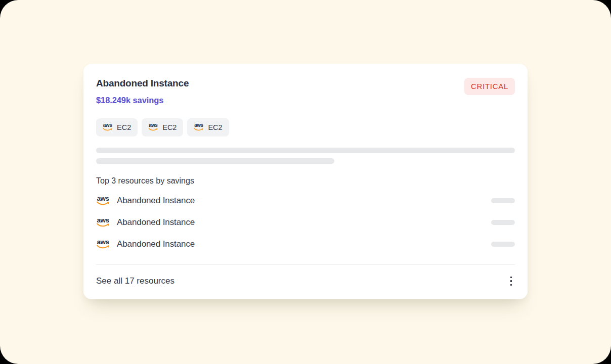 Image resolution: width=611 pixels, height=364 pixels. I want to click on page-title: Abandoned Instance, so click(143, 84).